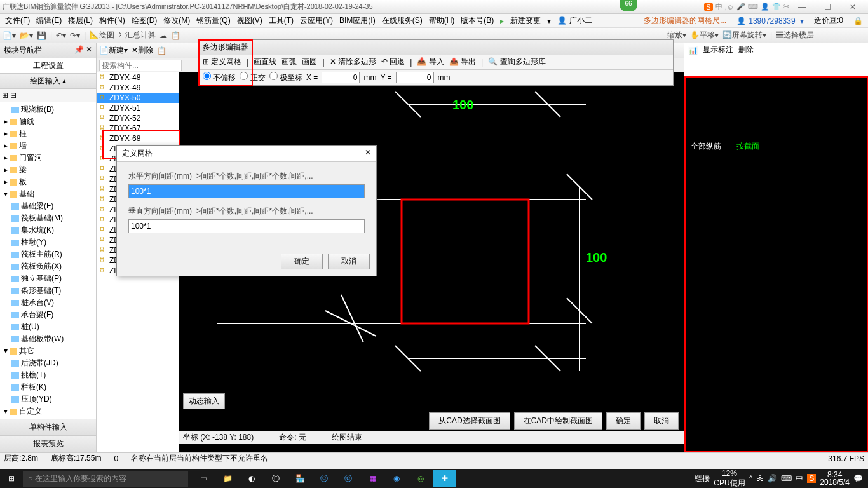  What do you see at coordinates (348, 478) in the screenshot?
I see `tb-ie: ⓔ` at bounding box center [348, 478].